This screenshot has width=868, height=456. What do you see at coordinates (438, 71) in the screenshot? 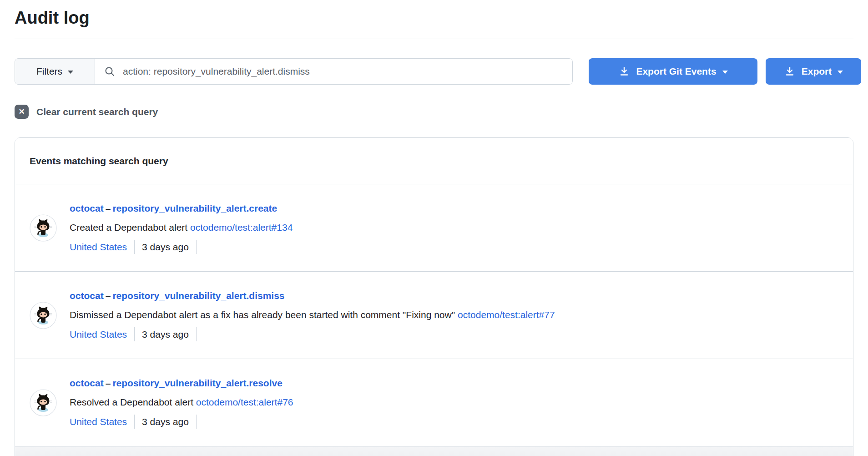
I see `toolbar: Filters Export Git Events Export` at bounding box center [438, 71].